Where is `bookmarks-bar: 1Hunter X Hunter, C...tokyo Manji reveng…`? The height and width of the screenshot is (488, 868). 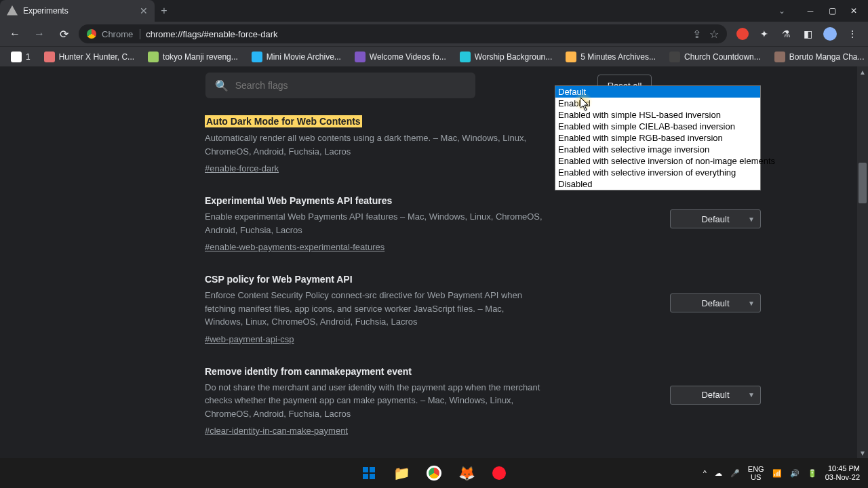 bookmarks-bar: 1Hunter X Hunter, C...tokyo Manji reveng… is located at coordinates (434, 56).